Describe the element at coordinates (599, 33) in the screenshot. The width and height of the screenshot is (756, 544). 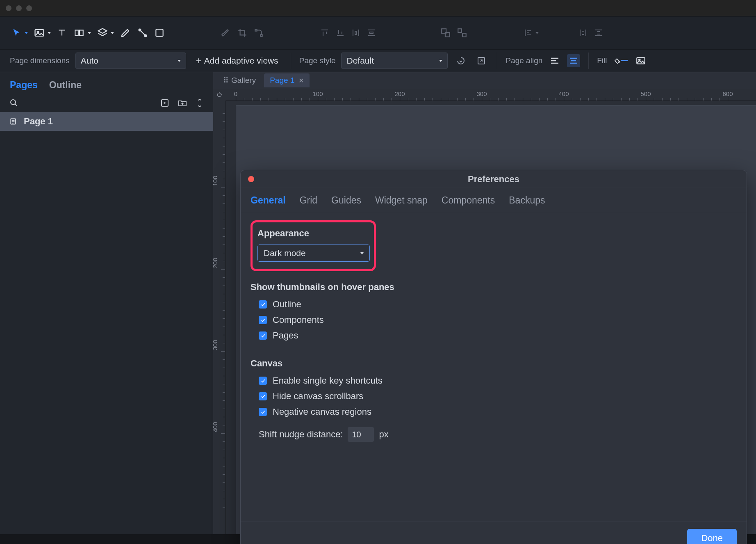
I see `more-dist-icon` at that location.